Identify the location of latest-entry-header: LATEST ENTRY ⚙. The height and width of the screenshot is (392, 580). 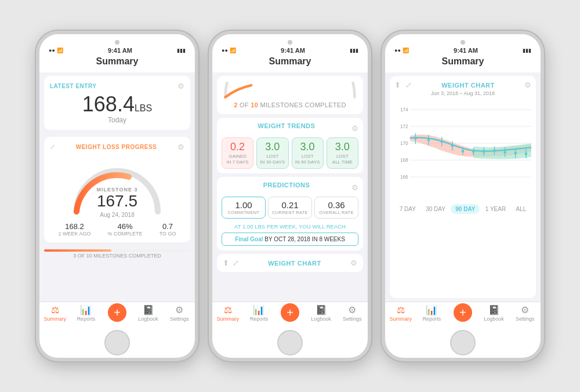
(117, 86).